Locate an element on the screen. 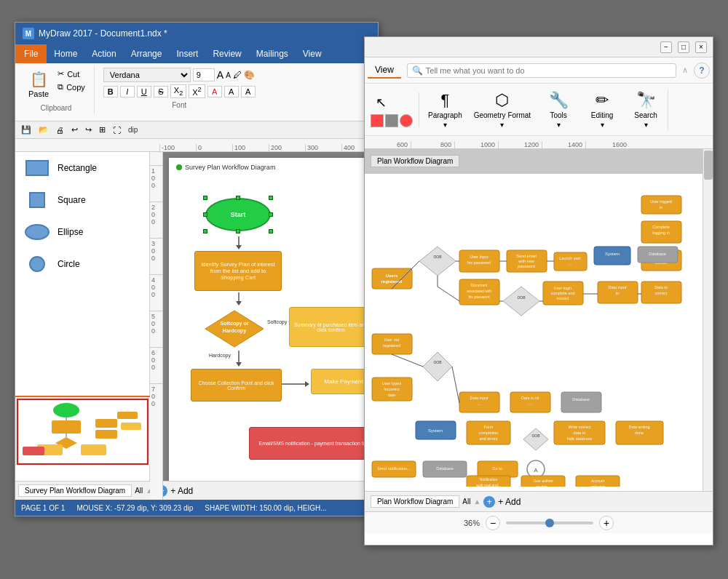  second-all-tab: All is located at coordinates (466, 502).